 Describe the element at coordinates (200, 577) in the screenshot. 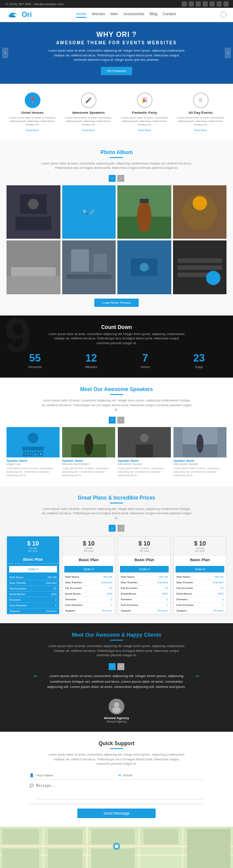

I see `price-row-4-0: Disk Space 500 GB` at that location.